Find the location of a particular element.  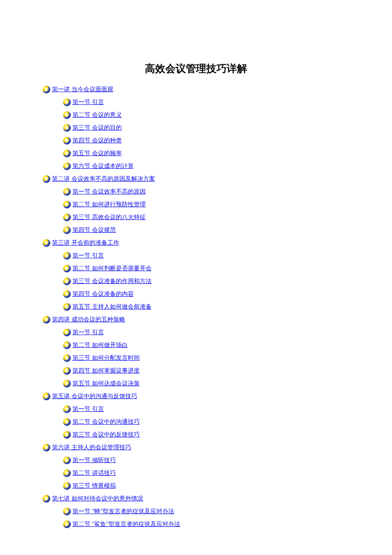

toc-link: 第五节 主持人如何做会前准备 is located at coordinates (112, 307).